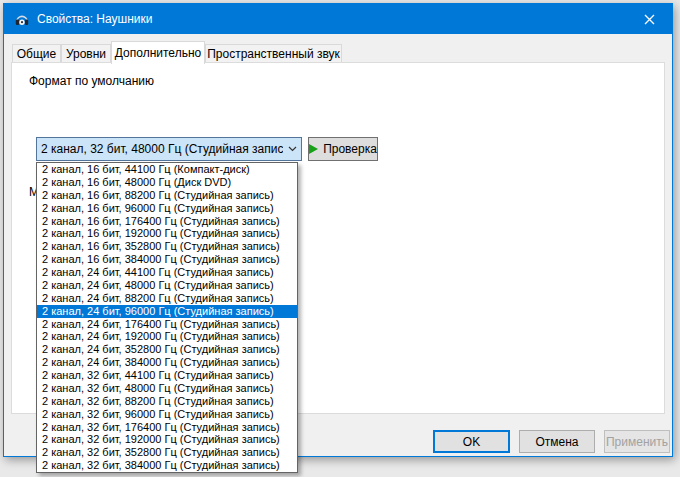 This screenshot has height=477, width=680. What do you see at coordinates (338, 19) in the screenshot?
I see `titlebar: Свойства: Наушники` at bounding box center [338, 19].